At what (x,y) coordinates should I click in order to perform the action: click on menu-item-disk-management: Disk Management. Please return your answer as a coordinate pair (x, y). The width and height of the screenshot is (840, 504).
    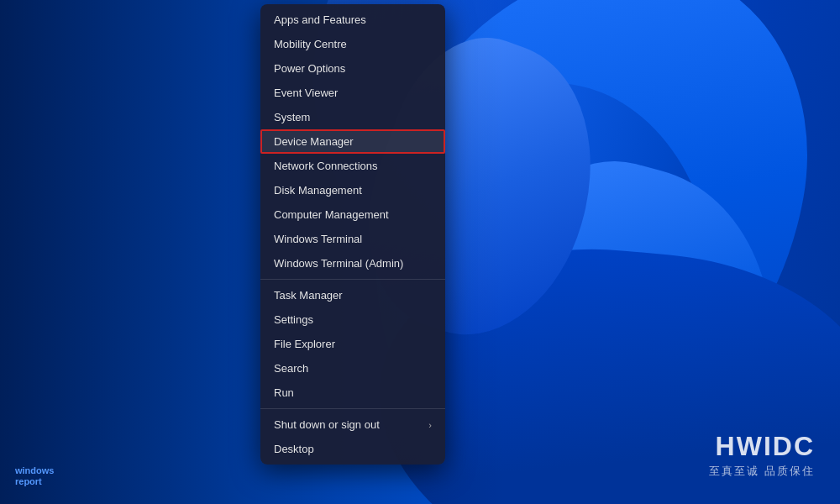
    Looking at the image, I should click on (353, 190).